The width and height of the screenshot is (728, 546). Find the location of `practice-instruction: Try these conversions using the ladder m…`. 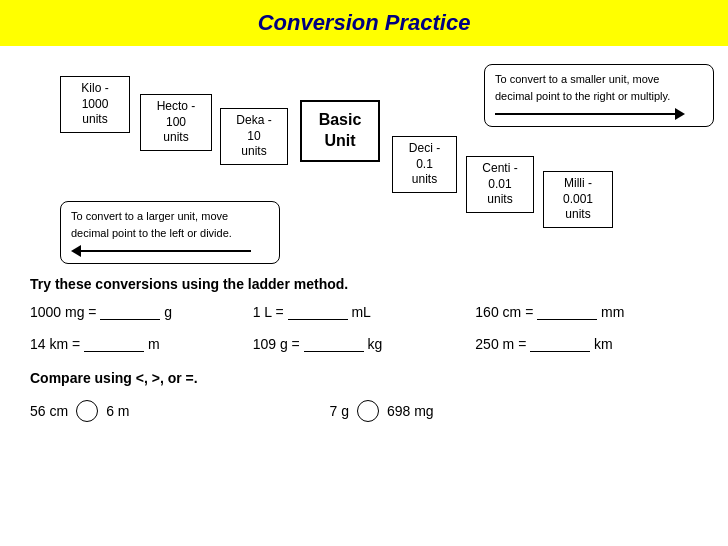

practice-instruction: Try these conversions using the ladder m… is located at coordinates (364, 284).